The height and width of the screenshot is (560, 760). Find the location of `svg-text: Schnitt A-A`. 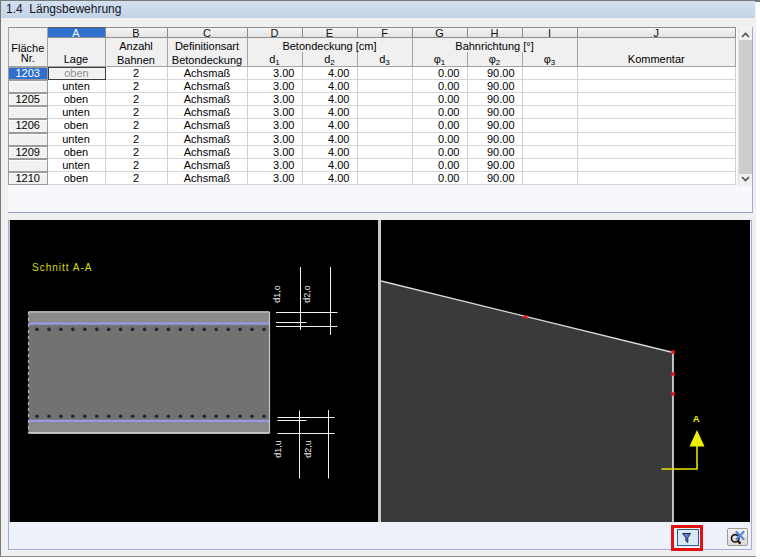

svg-text: Schnitt A-A is located at coordinates (62, 268).